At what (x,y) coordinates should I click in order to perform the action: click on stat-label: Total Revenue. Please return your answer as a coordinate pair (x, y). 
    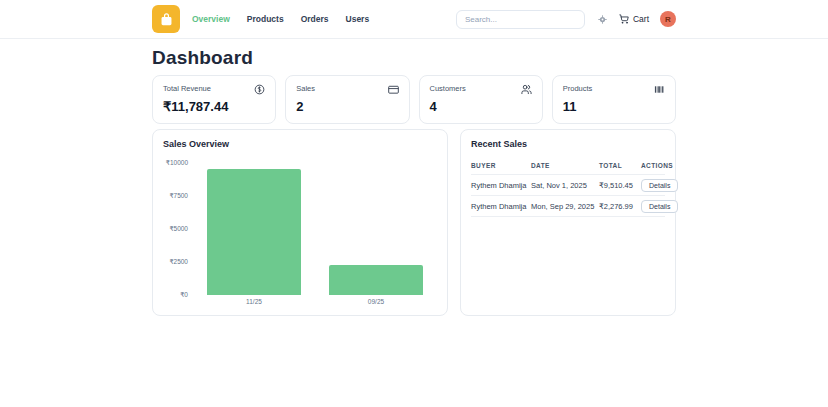
    Looking at the image, I should click on (187, 88).